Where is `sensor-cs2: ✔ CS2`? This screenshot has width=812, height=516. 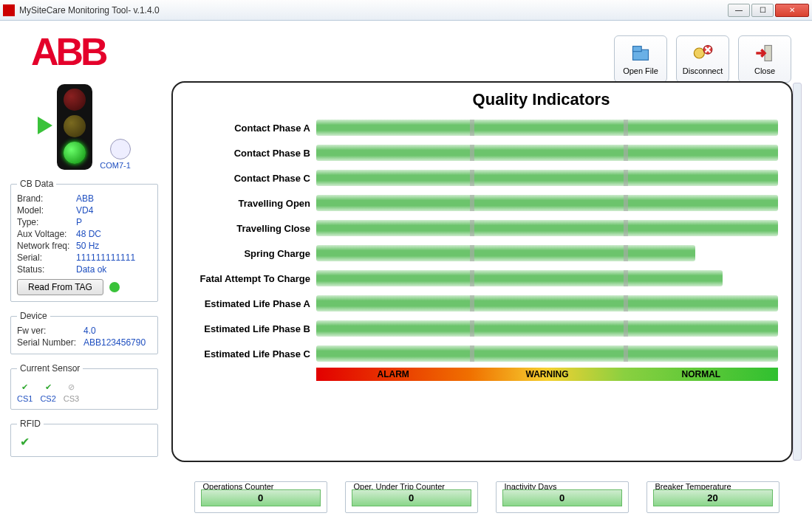
sensor-cs2: ✔ CS2 is located at coordinates (47, 392).